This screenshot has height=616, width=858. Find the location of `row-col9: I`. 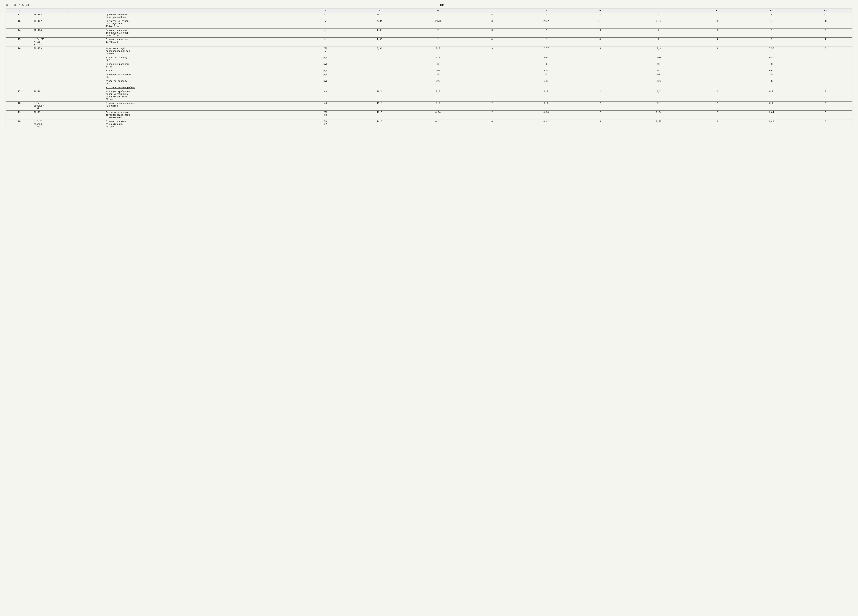

row-col9: I is located at coordinates (600, 115).